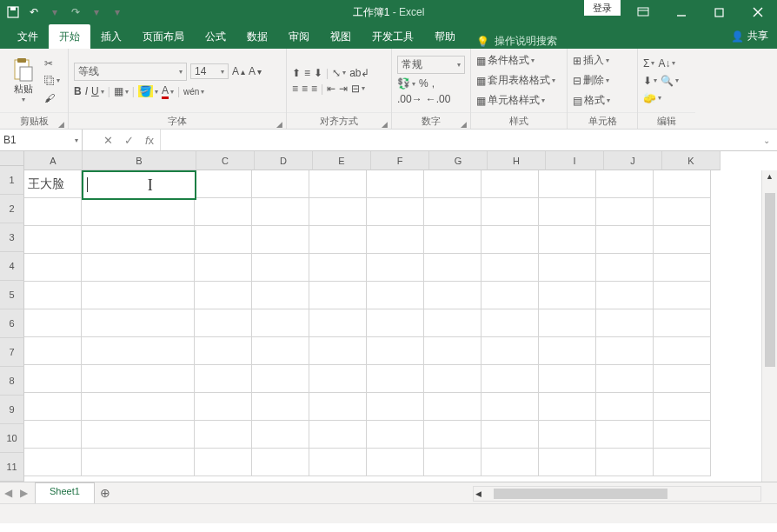  What do you see at coordinates (519, 101) in the screenshot?
I see `cell-styles-button: ▦ 单元格样式 ▾` at bounding box center [519, 101].